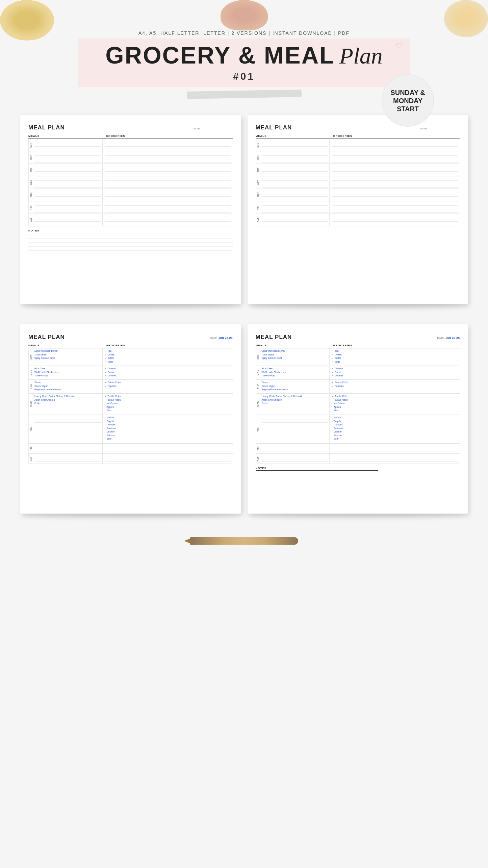  What do you see at coordinates (130, 170) in the screenshot?
I see `meal-section-tue: TUE` at bounding box center [130, 170].